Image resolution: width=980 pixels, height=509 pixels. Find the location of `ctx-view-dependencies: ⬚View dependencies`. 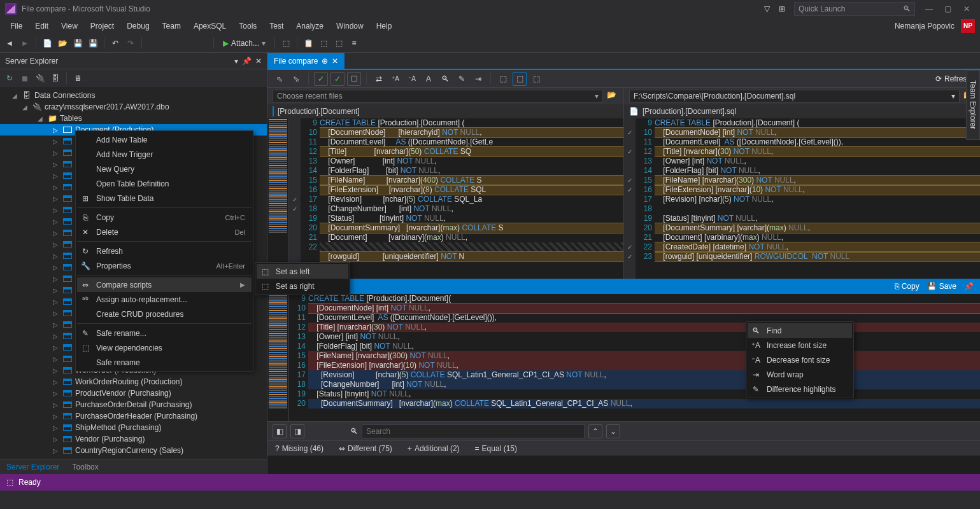

ctx-view-dependencies: ⬚View dependencies is located at coordinates (164, 347).